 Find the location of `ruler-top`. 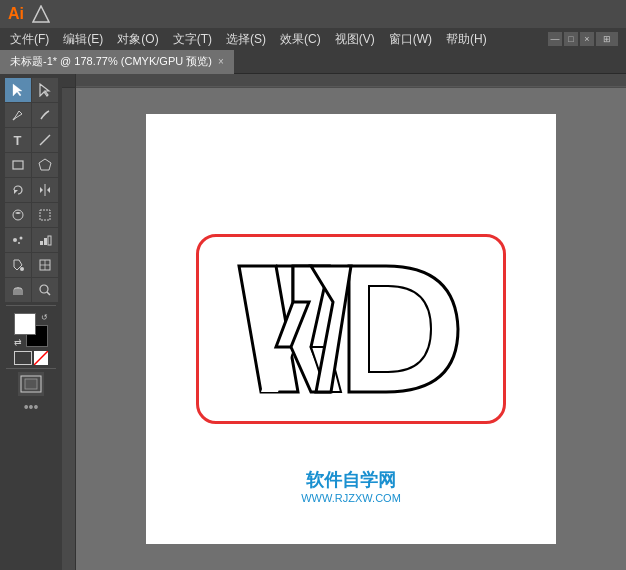

ruler-top is located at coordinates (344, 81).